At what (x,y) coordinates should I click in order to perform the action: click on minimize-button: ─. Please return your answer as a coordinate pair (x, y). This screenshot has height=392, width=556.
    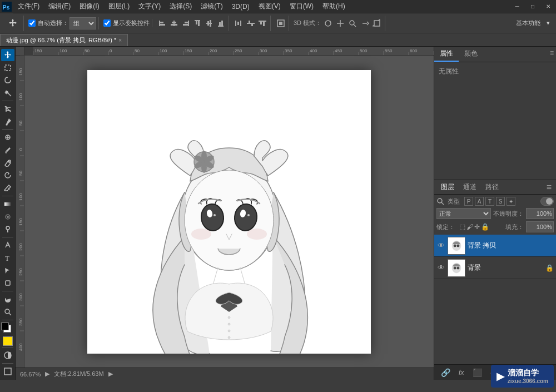
    Looking at the image, I should click on (517, 7).